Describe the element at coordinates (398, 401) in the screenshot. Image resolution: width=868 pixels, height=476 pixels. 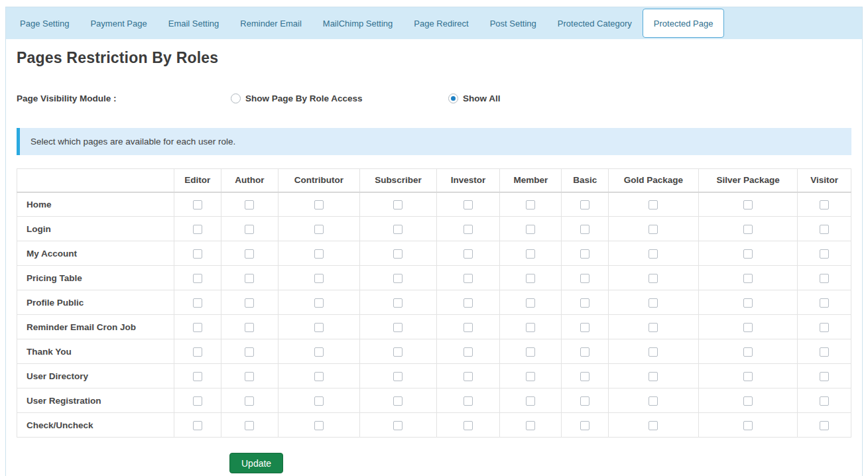
I see `checkbox-user-registration-subscriber` at that location.